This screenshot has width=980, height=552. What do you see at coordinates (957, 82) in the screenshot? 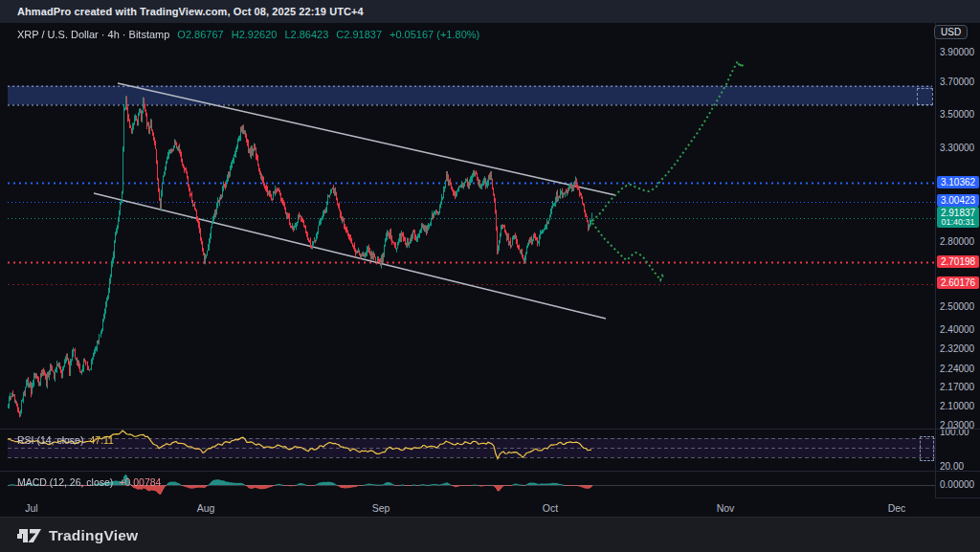
I see `price-tick-label: 3.70000` at bounding box center [957, 82].